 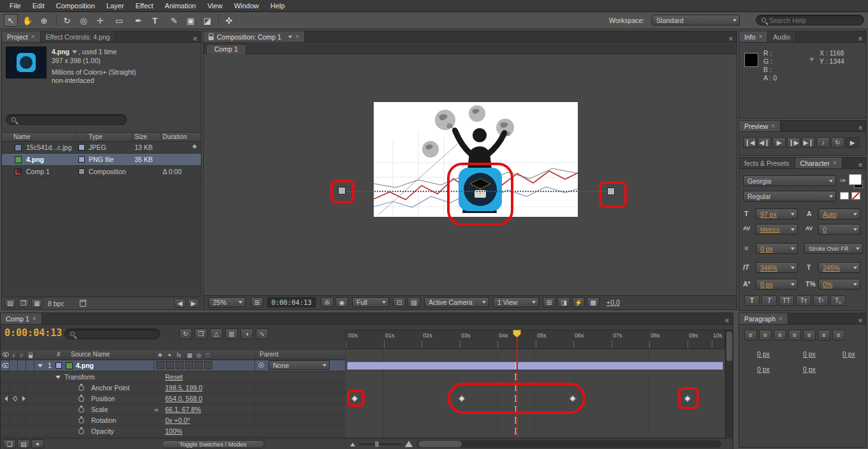 What do you see at coordinates (201, 334) in the screenshot?
I see `draft-3d-icon: ❐` at bounding box center [201, 334].